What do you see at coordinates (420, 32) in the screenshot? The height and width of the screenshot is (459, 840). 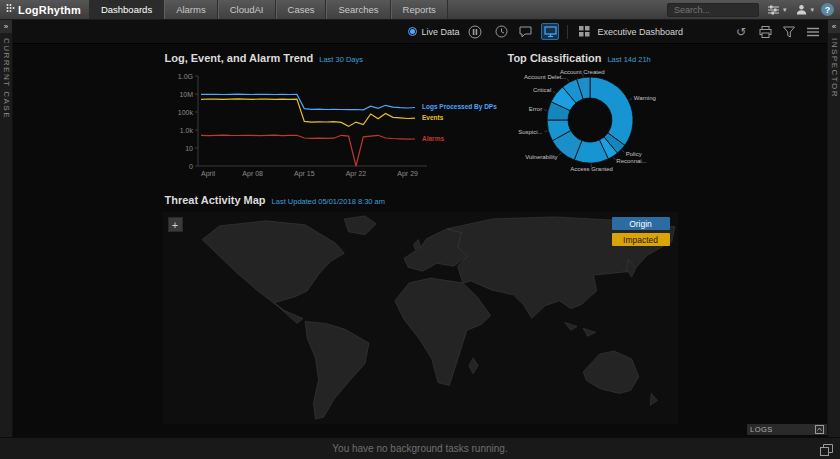 I see `dashboard-toolbar: Live Data Executive Dashboard` at bounding box center [420, 32].